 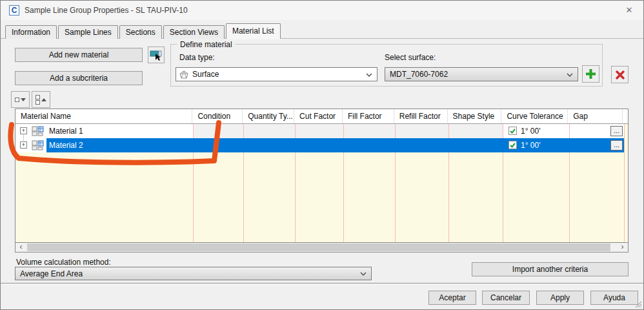 I want to click on close-icon: ✕, so click(x=629, y=10).